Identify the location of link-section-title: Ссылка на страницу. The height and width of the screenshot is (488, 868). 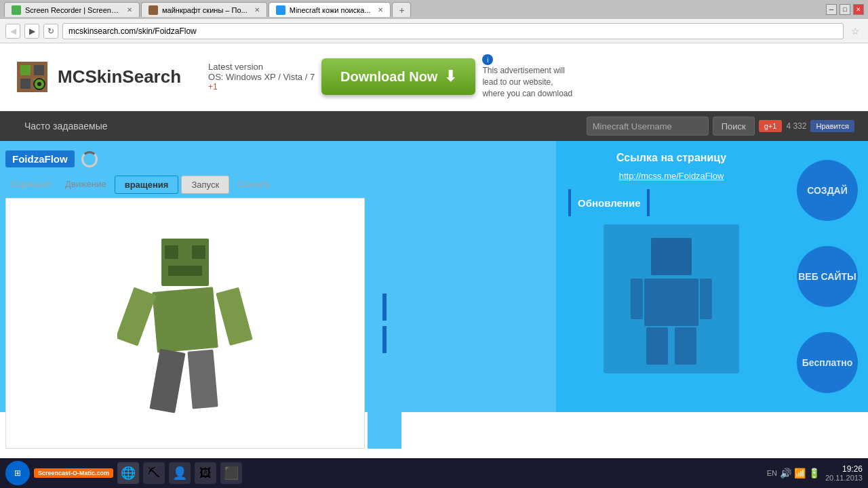
(671, 158).